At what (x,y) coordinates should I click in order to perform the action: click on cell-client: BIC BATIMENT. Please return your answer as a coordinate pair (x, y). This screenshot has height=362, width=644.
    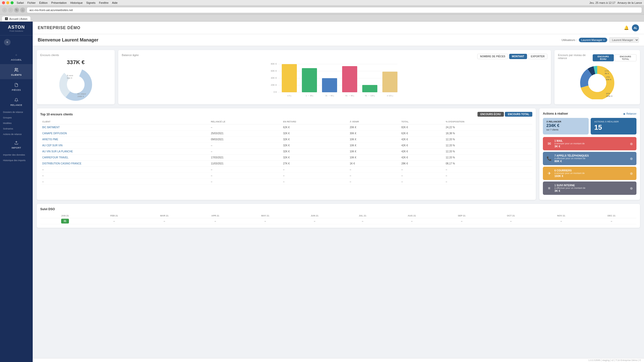
    Looking at the image, I should click on (125, 127).